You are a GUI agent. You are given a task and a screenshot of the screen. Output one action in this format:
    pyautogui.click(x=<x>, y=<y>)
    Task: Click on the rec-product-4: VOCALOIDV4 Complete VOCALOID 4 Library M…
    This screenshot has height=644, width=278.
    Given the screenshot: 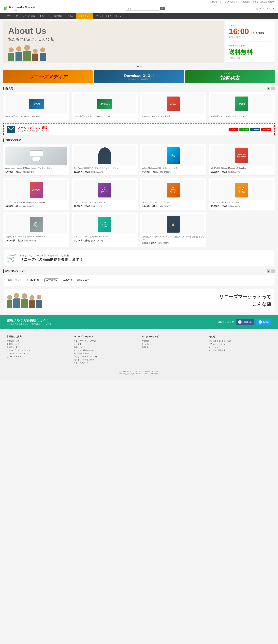 What is the action you would take?
    pyautogui.click(x=242, y=160)
    